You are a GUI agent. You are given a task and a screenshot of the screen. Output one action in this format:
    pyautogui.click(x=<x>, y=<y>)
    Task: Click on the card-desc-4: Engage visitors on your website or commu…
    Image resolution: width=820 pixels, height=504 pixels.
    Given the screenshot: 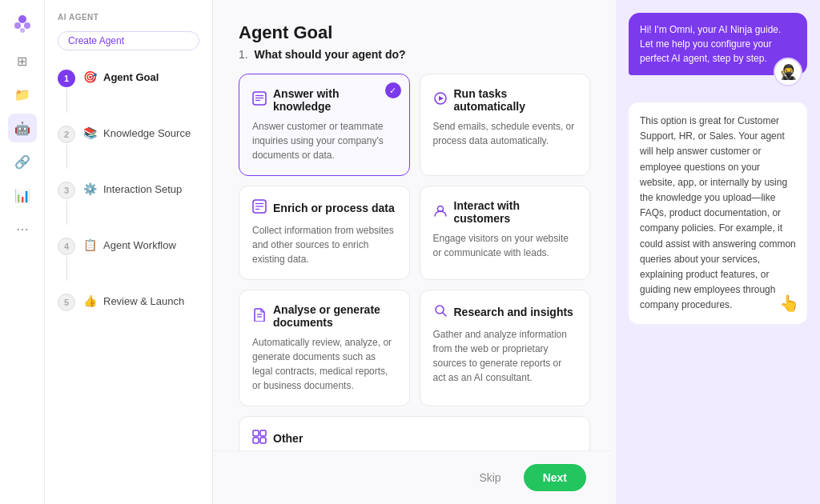 What is the action you would take?
    pyautogui.click(x=505, y=246)
    